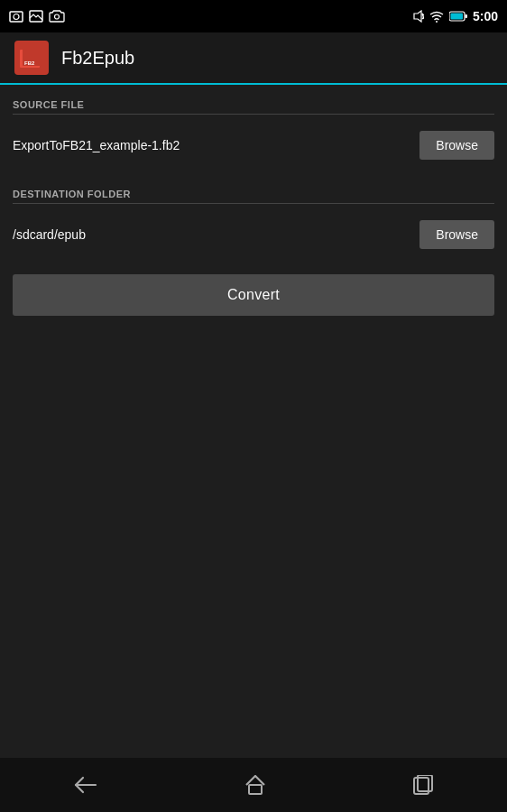  What do you see at coordinates (419, 16) in the screenshot?
I see `mute-icon` at bounding box center [419, 16].